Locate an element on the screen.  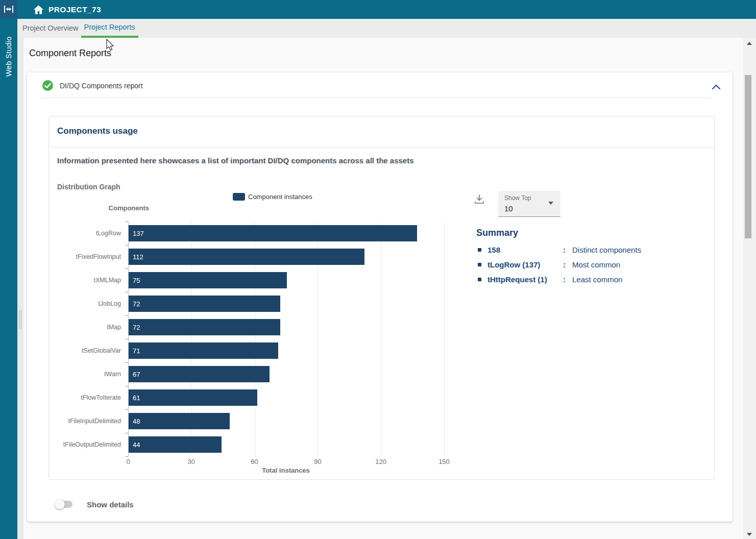
card-title: Components usage is located at coordinates (97, 131).